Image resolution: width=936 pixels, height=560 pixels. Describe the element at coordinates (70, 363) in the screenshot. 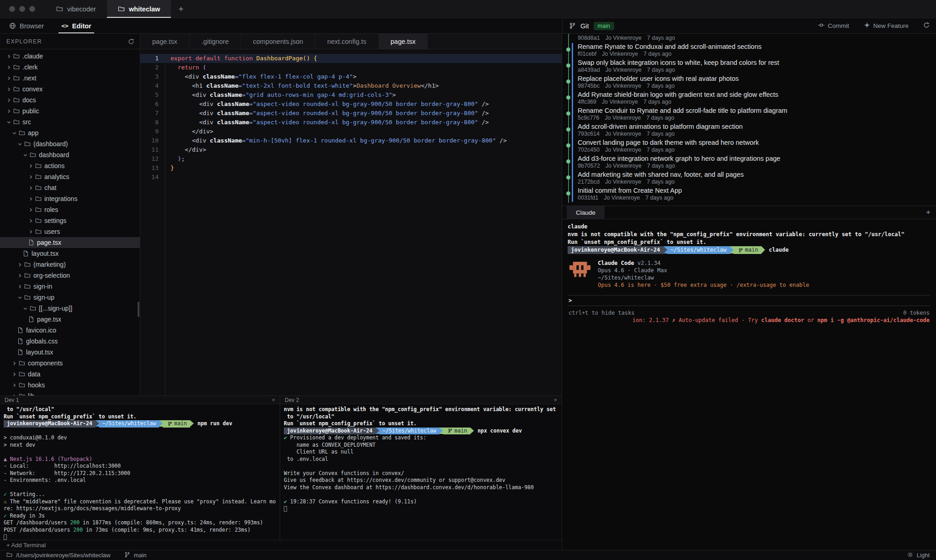

I see `tree-item-components: components` at that location.